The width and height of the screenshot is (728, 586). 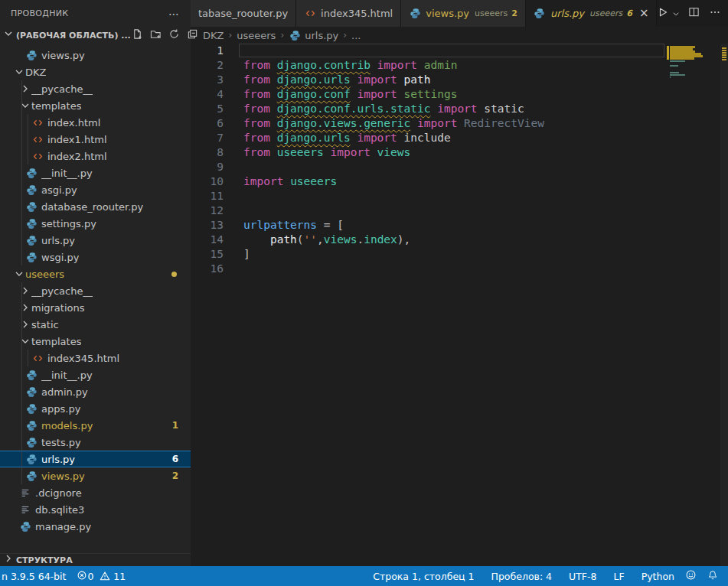 What do you see at coordinates (256, 35) in the screenshot?
I see `breadcrumb-item-useeers: useeers` at bounding box center [256, 35].